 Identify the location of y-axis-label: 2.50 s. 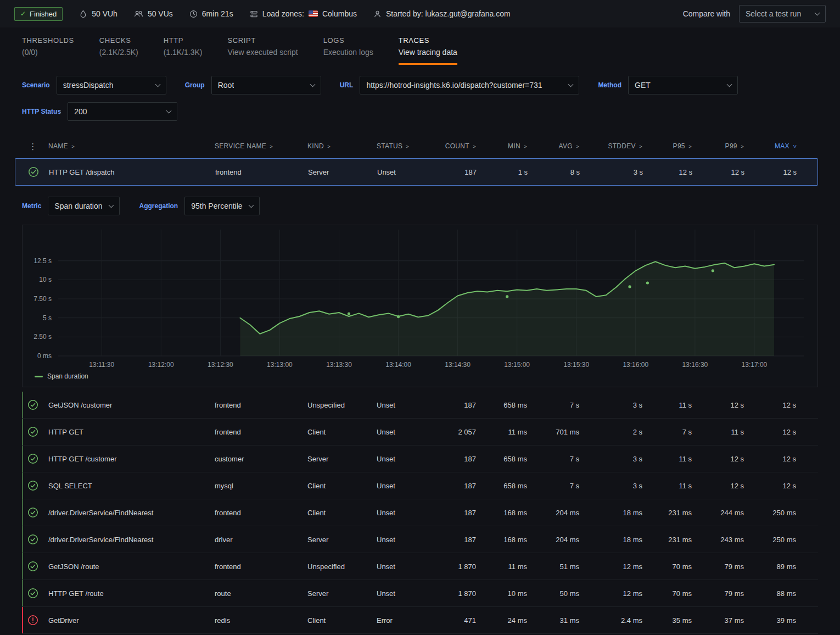
(43, 337).